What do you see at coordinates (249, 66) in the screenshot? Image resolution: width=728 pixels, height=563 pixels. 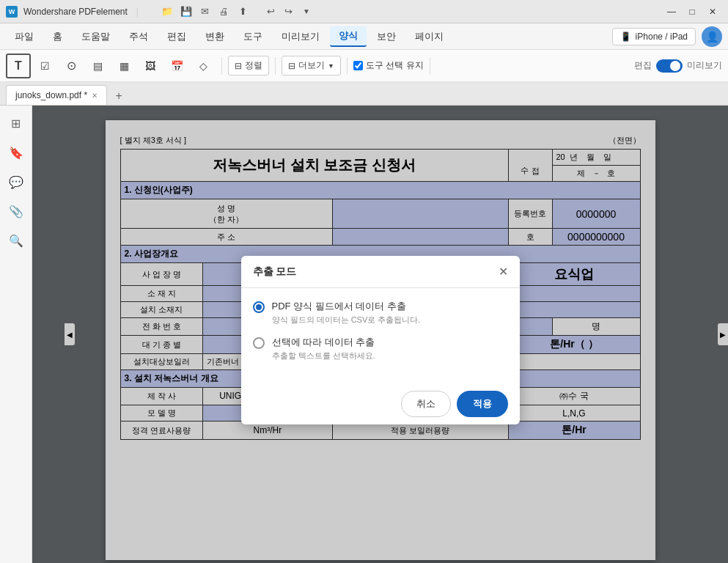 I see `align-button: ⊟ 정렬` at bounding box center [249, 66].